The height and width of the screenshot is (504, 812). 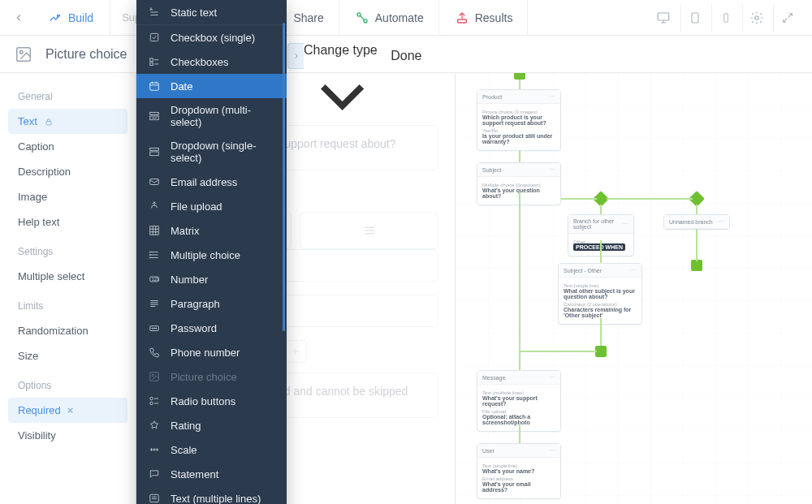 I want to click on dropdown-scrollbar, so click(x=284, y=177).